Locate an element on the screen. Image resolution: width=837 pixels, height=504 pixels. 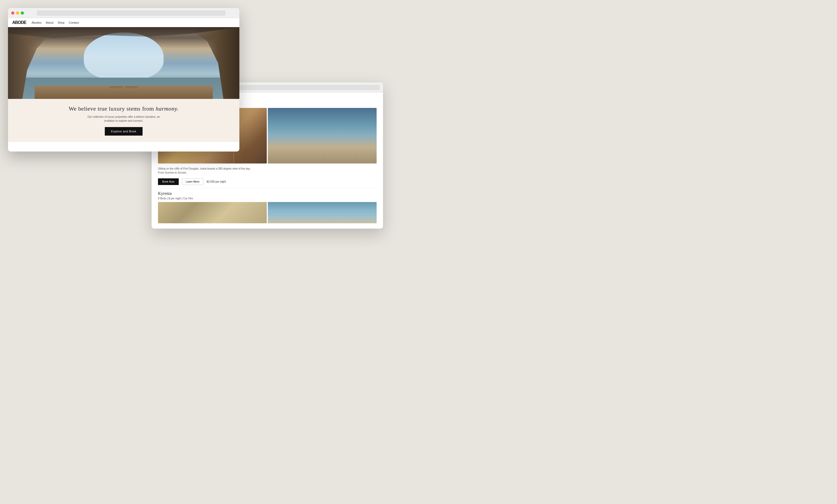
site-logo: ABODE is located at coordinates (19, 23).